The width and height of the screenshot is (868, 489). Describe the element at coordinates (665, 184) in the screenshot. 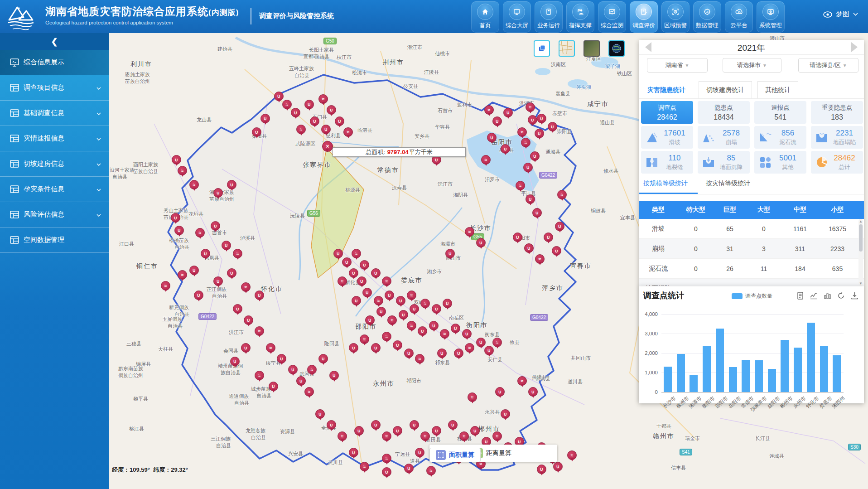

I see `subtab-按规模等级统计: 按规模等级统计` at that location.